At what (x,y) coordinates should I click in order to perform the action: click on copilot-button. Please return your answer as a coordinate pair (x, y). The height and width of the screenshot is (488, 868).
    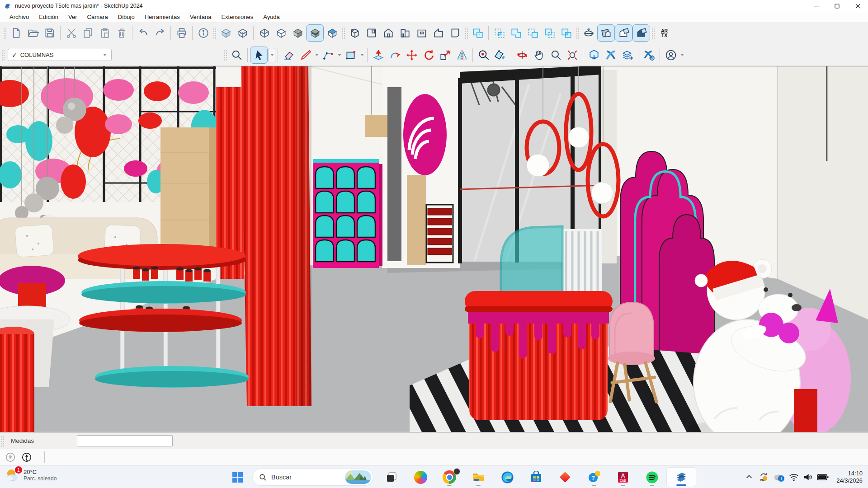
    Looking at the image, I should click on (420, 477).